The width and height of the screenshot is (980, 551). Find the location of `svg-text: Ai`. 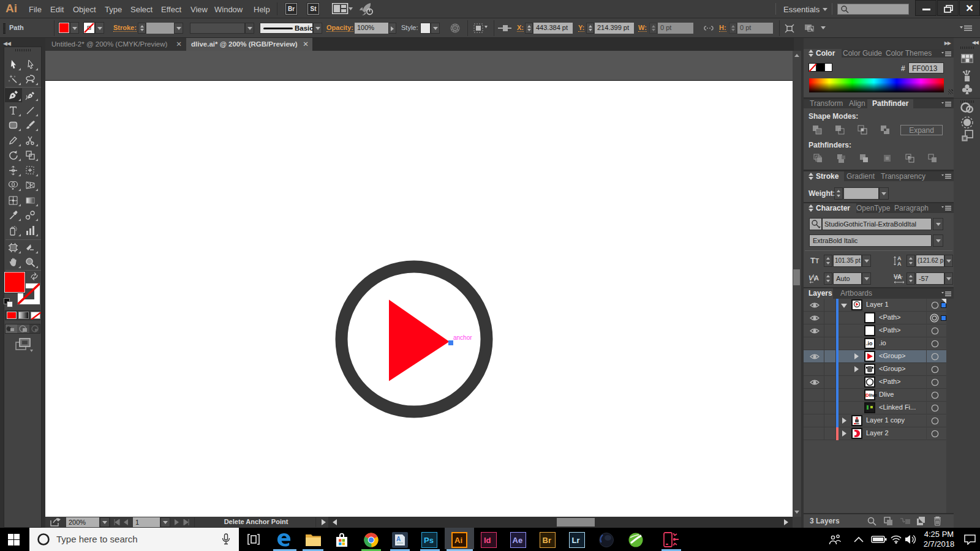

svg-text: Ai is located at coordinates (458, 540).